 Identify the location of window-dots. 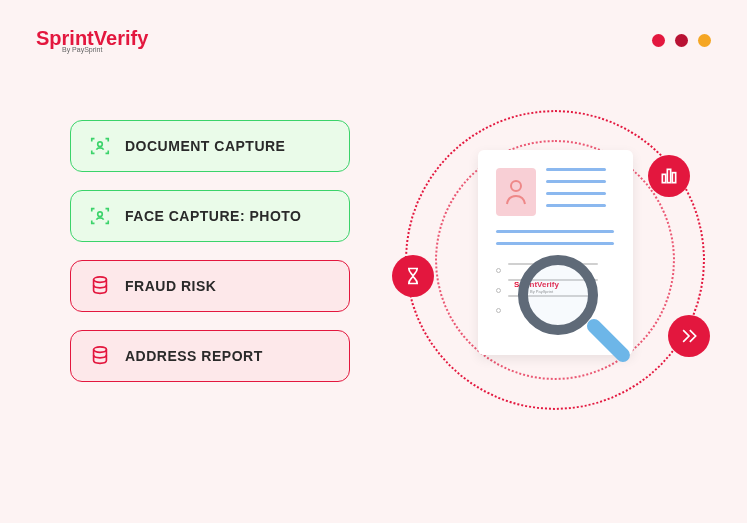
(682, 40).